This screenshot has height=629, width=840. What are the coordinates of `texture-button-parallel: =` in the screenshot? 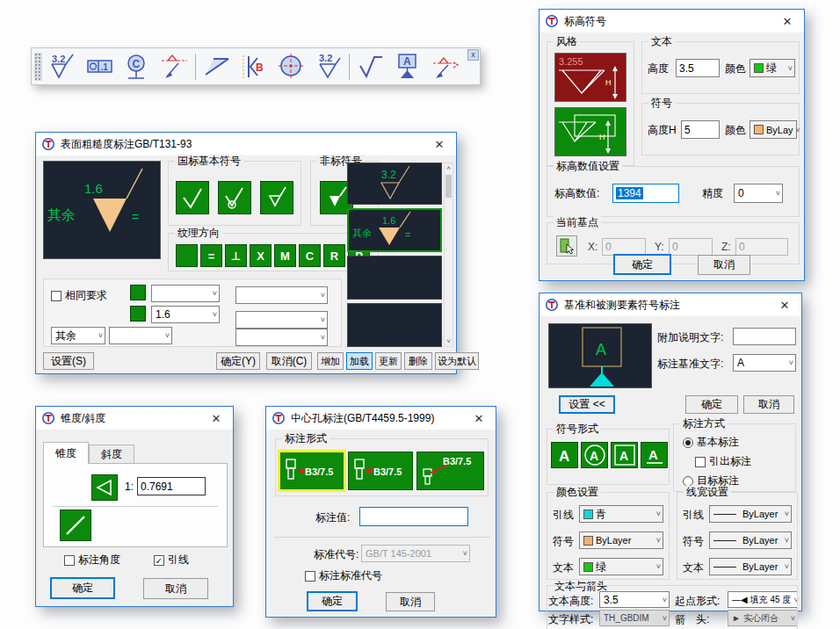 It's located at (211, 256).